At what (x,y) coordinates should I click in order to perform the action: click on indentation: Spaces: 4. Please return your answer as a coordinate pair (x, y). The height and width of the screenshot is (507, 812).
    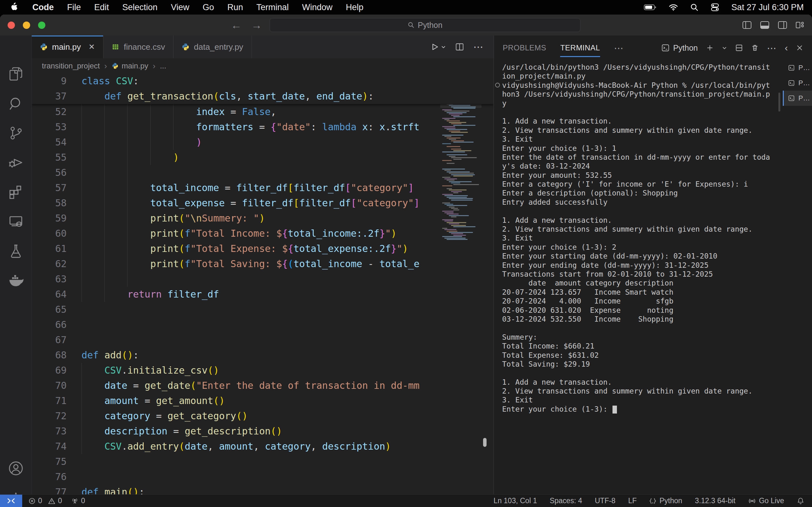
    Looking at the image, I should click on (566, 501).